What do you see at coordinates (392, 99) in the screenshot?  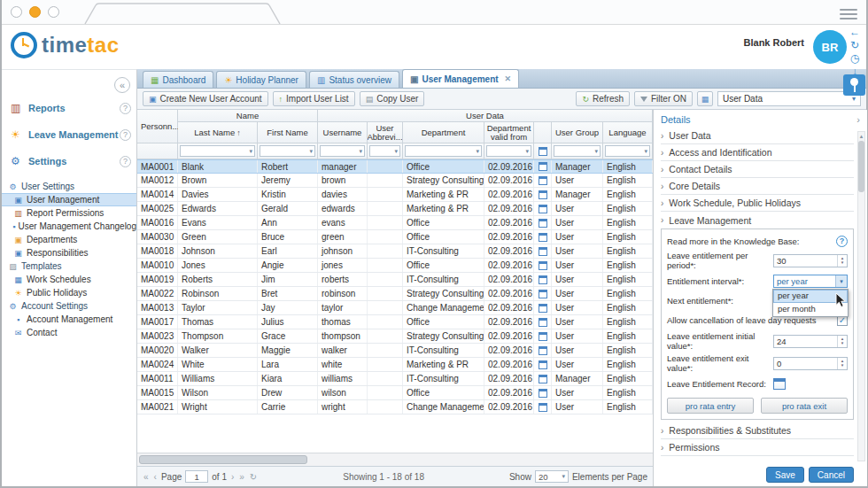 I see `copy-user-button: ▤Copy User` at bounding box center [392, 99].